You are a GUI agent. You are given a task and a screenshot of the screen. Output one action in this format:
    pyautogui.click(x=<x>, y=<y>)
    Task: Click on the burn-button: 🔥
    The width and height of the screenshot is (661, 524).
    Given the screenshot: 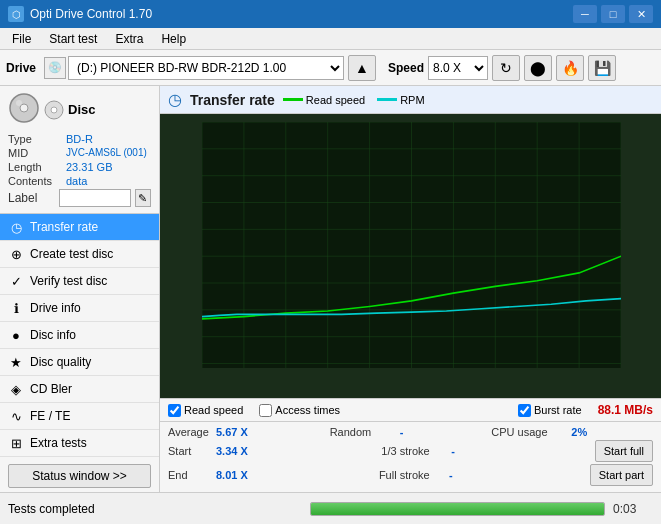 What is the action you would take?
    pyautogui.click(x=570, y=68)
    